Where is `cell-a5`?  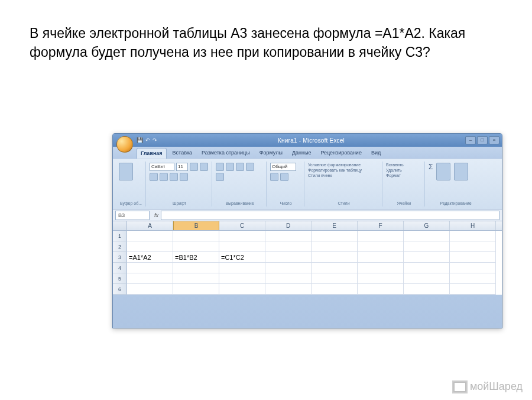 cell-a5 is located at coordinates (150, 279).